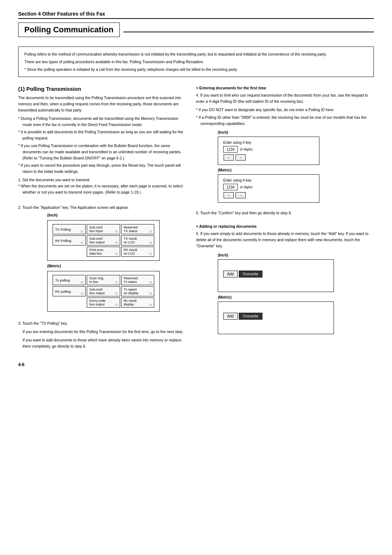 This screenshot has height=555, width=392. I want to click on metric-btn-reserved: ReservedTx status◻, so click(138, 280).